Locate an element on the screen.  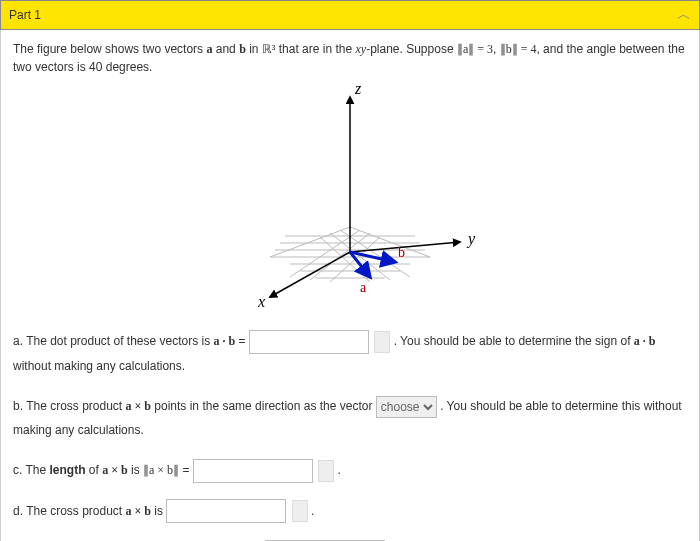
angle-value: 40 degrees. is located at coordinates (120, 67).